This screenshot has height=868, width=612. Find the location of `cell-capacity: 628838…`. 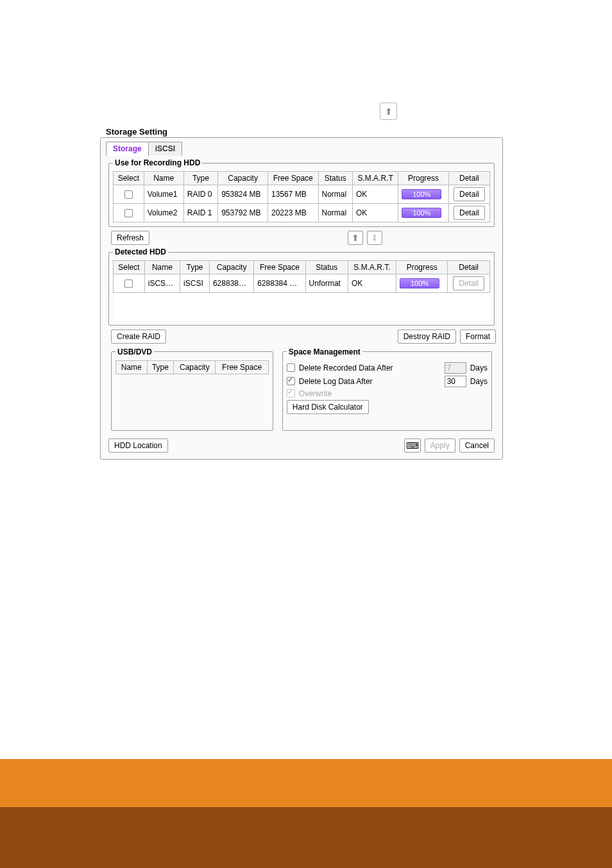

cell-capacity: 628838… is located at coordinates (231, 283).